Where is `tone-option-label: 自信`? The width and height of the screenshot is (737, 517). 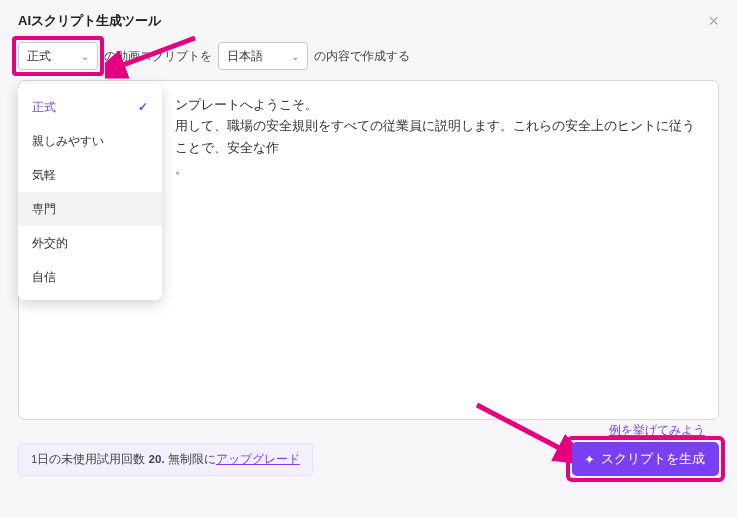 tone-option-label: 自信 is located at coordinates (44, 278).